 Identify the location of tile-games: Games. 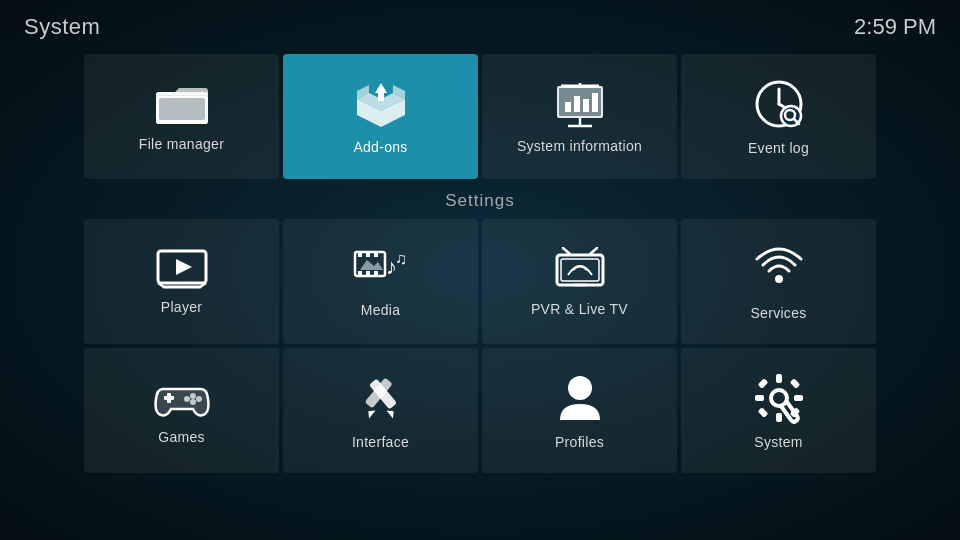
(182, 410).